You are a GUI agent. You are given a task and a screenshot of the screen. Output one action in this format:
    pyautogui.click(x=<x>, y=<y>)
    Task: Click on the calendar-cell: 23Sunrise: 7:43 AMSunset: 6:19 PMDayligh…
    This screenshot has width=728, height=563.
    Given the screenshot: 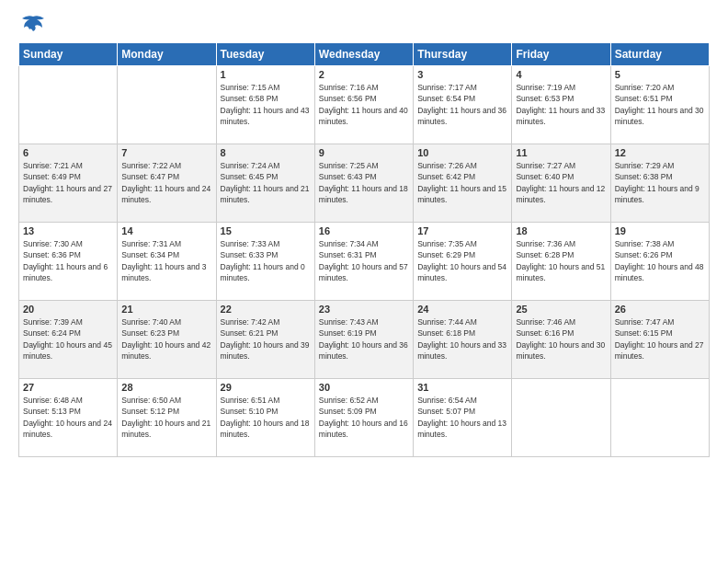 What is the action you would take?
    pyautogui.click(x=364, y=340)
    